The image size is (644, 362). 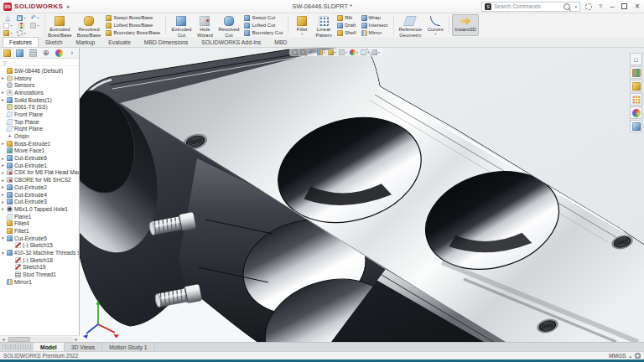 What do you see at coordinates (567, 7) in the screenshot?
I see `search-icon` at bounding box center [567, 7].